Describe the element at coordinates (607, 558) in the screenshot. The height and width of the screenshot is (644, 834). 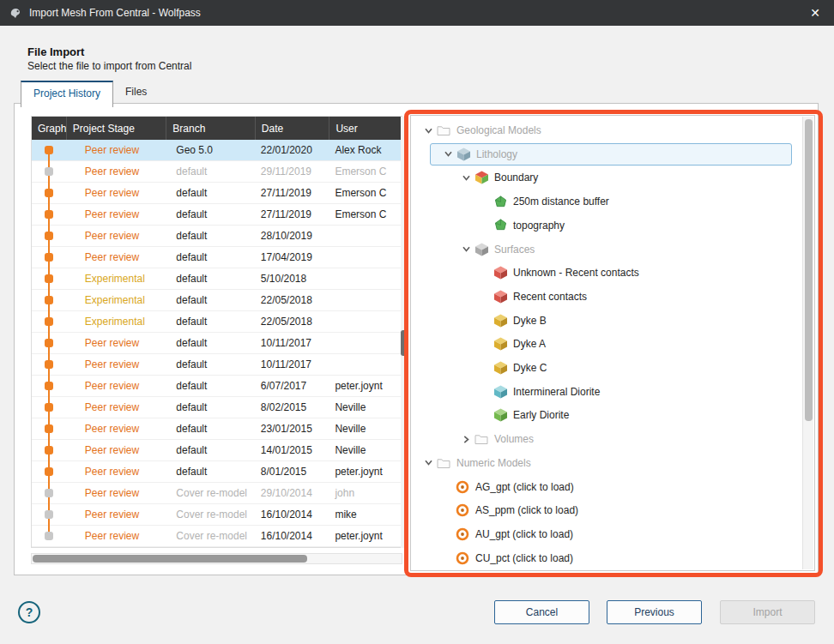
I see `tree-item: CU_pct (click to load)` at that location.